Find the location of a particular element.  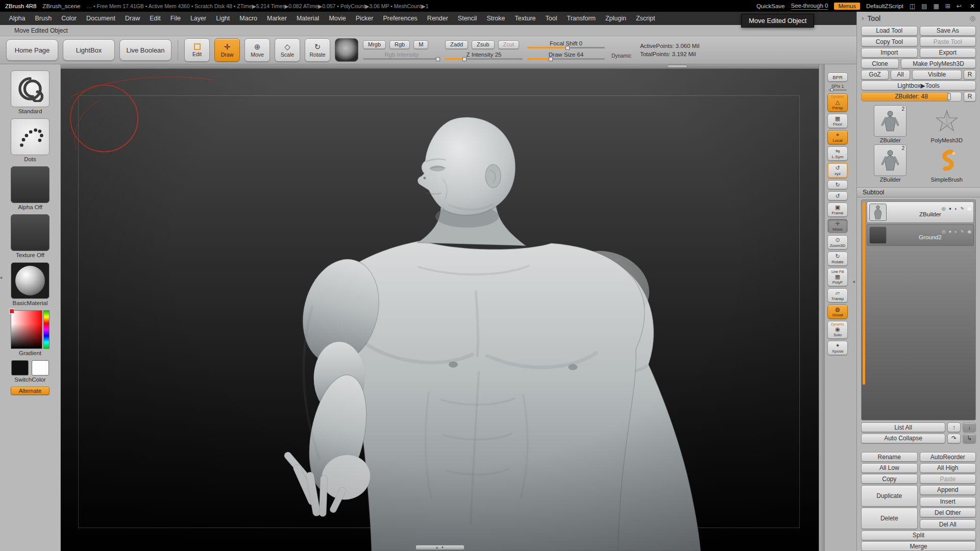

subtool-row-ground2: ◎ ● ◐ ✎ ◉ Ground2 is located at coordinates (920, 235).